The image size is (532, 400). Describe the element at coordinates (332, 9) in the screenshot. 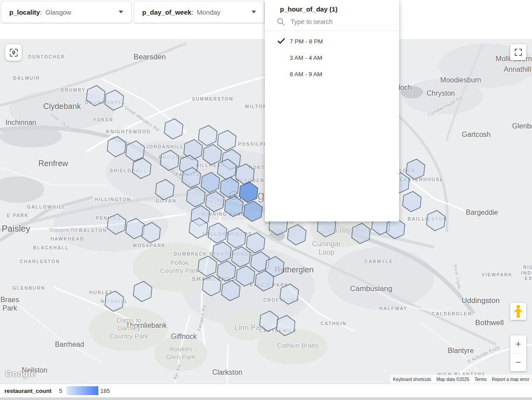

I see `dropdown-title: p_hour_of_day (1)` at that location.